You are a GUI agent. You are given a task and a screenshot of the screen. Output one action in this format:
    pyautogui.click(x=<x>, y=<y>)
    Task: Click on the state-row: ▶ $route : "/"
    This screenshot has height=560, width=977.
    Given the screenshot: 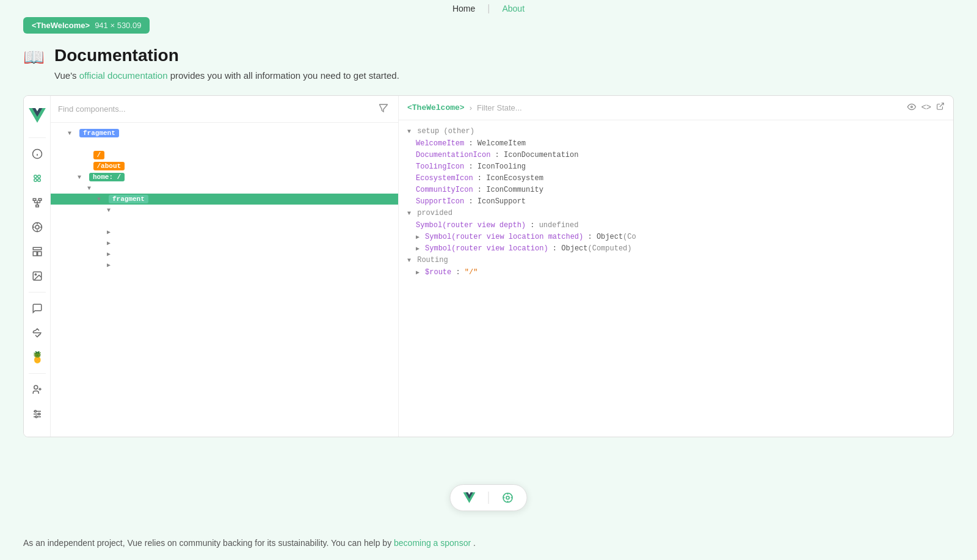 What is the action you would take?
    pyautogui.click(x=676, y=272)
    